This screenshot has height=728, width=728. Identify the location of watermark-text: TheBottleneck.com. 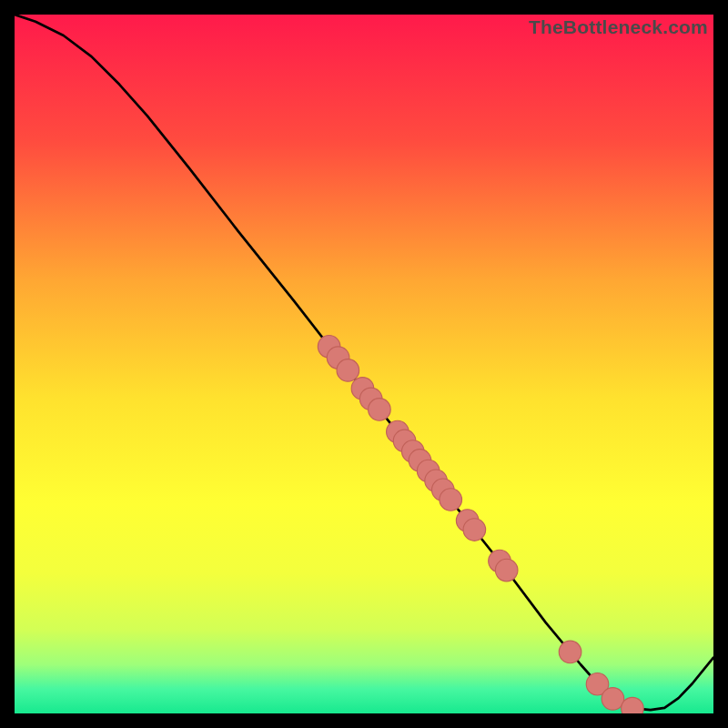
(619, 27).